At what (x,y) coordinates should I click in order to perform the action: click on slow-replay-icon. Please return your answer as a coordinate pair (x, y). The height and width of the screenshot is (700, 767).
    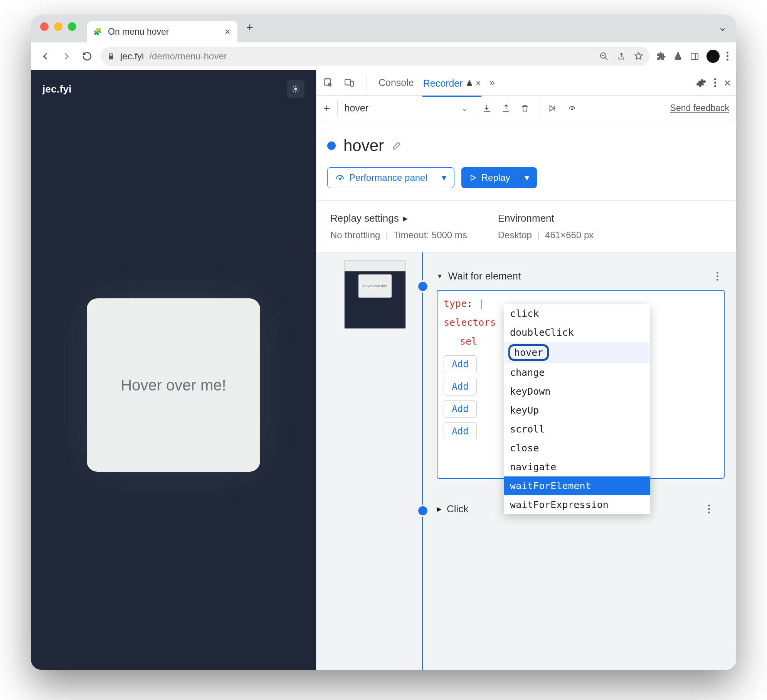
    Looking at the image, I should click on (573, 108).